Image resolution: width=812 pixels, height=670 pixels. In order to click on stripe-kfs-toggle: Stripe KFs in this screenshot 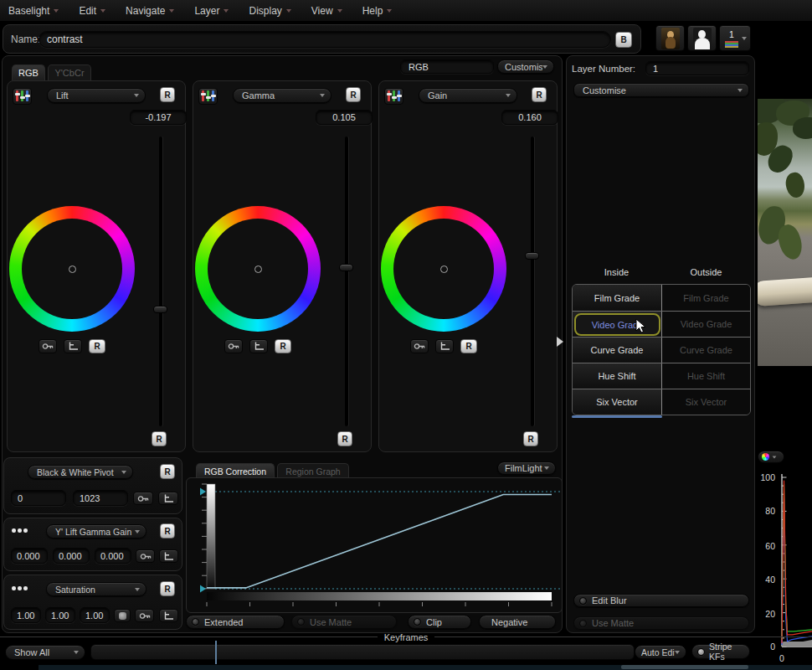, I will do `click(721, 652)`.